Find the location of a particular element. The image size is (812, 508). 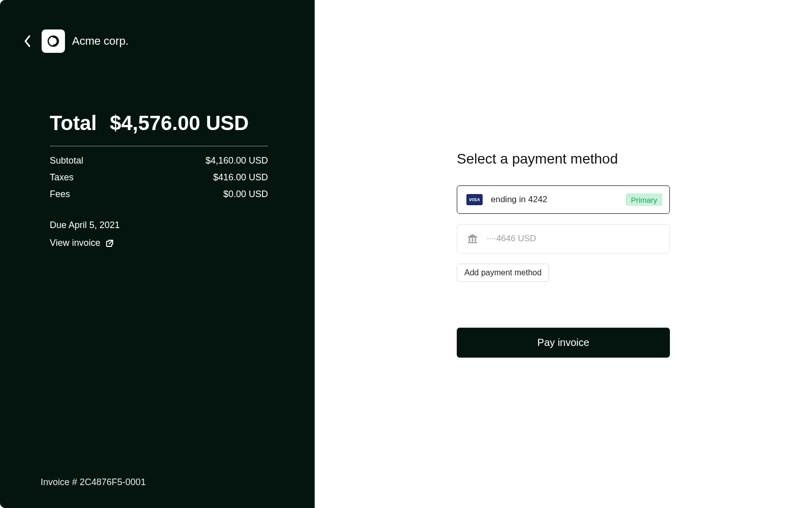

payment-method-text: ending in 4242 is located at coordinates (519, 200).